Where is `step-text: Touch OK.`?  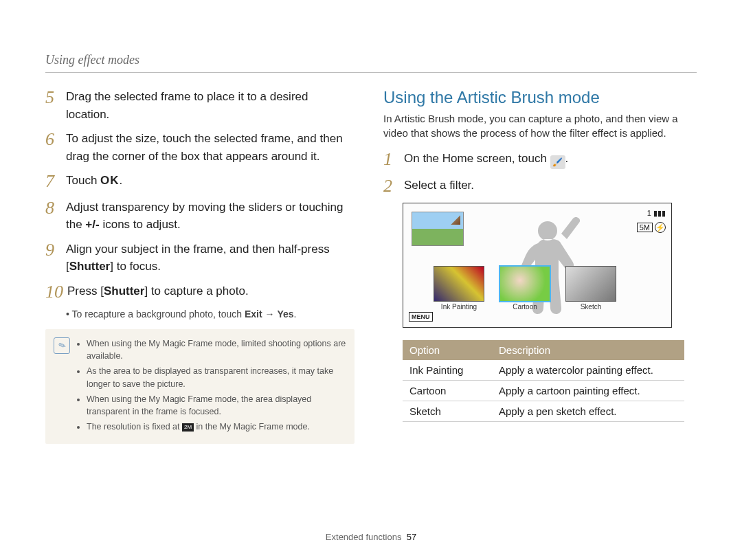
step-text: Touch OK. is located at coordinates (94, 181).